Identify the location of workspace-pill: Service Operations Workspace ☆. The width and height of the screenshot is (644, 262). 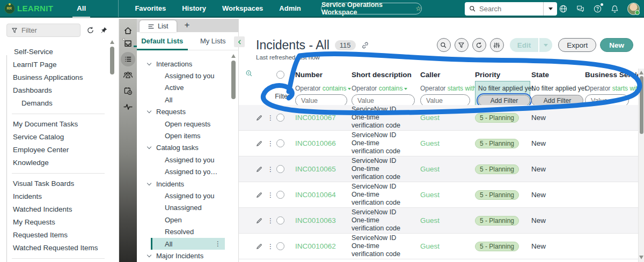
(371, 9).